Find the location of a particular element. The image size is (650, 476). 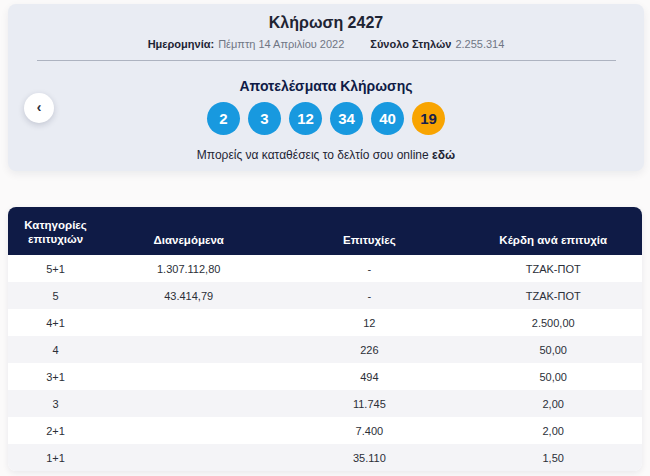

date-value: Πέμπτη 14 Απριλίου 2022 is located at coordinates (281, 44).